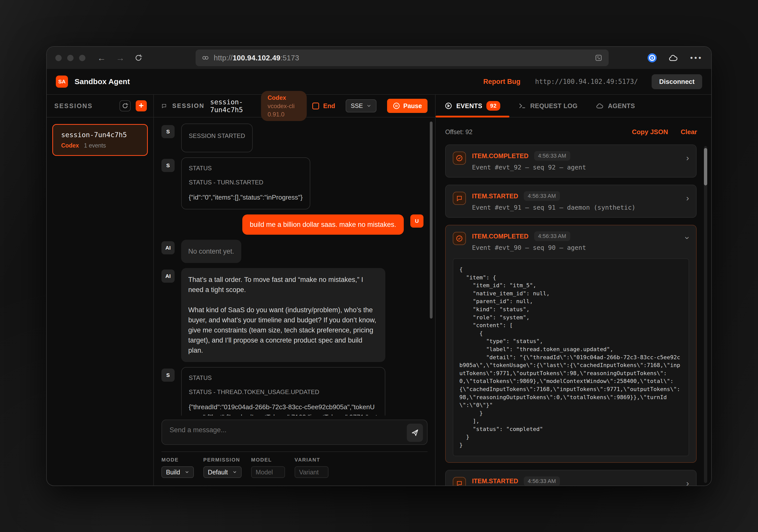 The image size is (758, 532). Describe the element at coordinates (178, 472) in the screenshot. I see `mode-select: Build` at that location.